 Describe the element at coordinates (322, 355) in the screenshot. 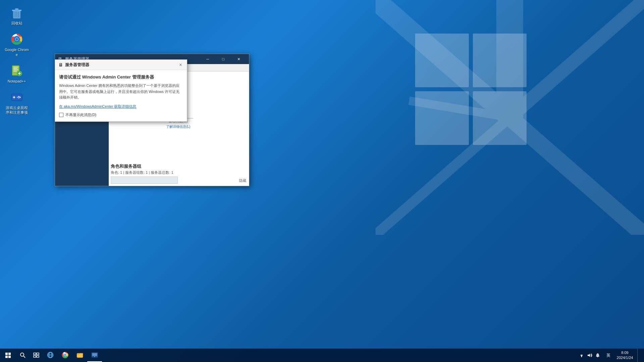

I see `taskbar: 英 8:09 2024/1/24` at that location.